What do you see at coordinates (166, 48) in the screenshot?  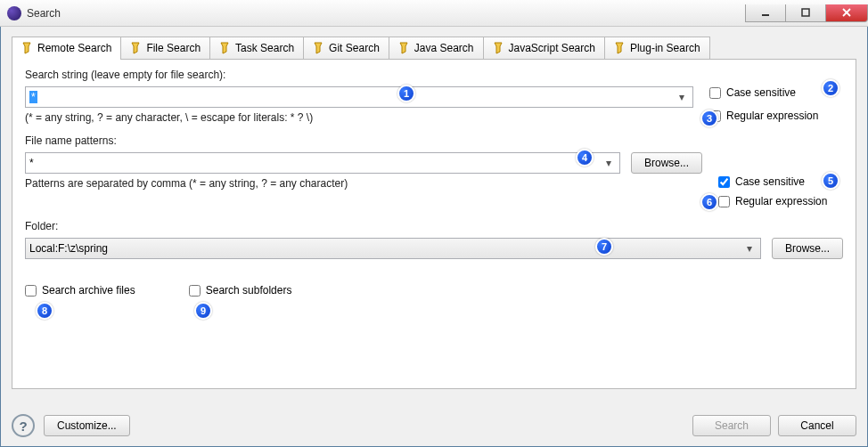 I see `tab-file-search: File Search` at bounding box center [166, 48].